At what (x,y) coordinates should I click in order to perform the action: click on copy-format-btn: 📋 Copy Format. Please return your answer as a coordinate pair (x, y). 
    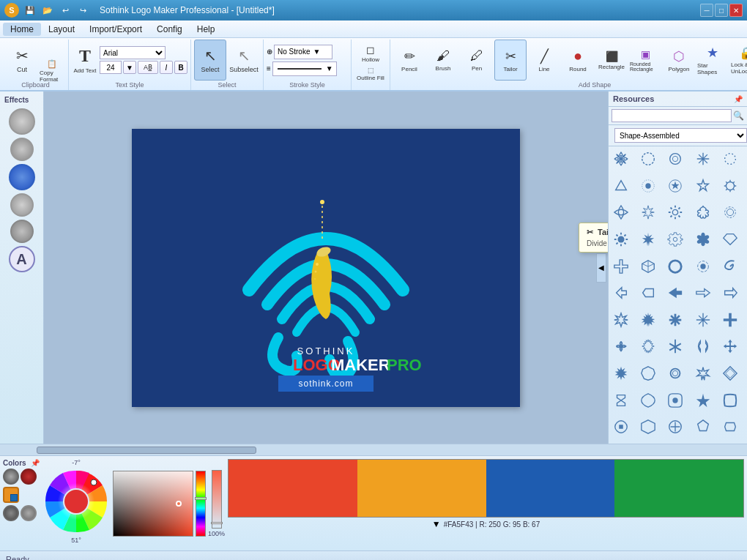
    Looking at the image, I should click on (52, 71).